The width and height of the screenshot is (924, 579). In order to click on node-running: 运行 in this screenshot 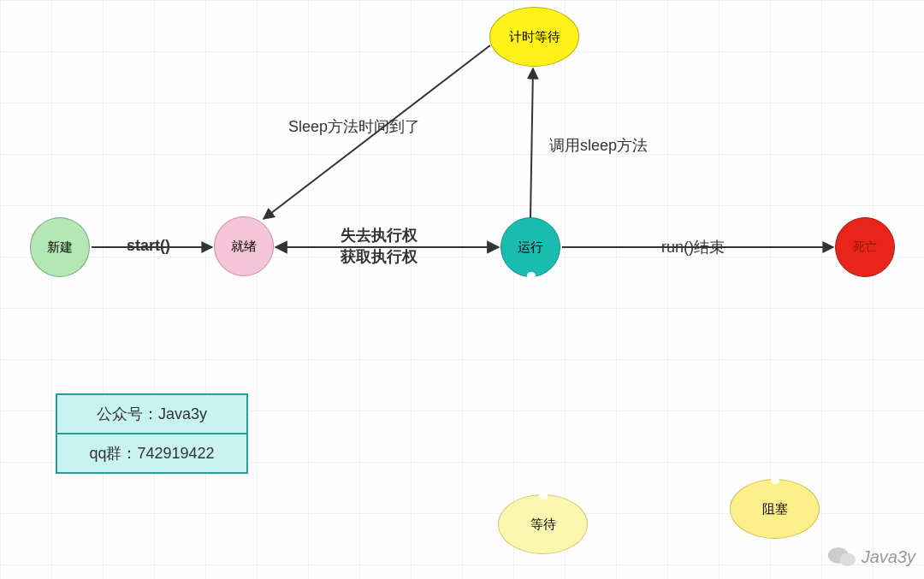, I will do `click(530, 247)`.